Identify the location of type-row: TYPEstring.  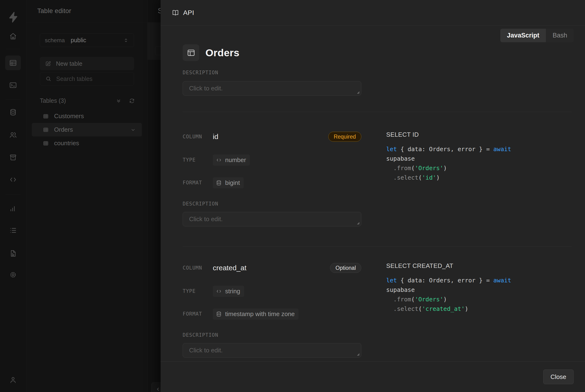
(272, 291).